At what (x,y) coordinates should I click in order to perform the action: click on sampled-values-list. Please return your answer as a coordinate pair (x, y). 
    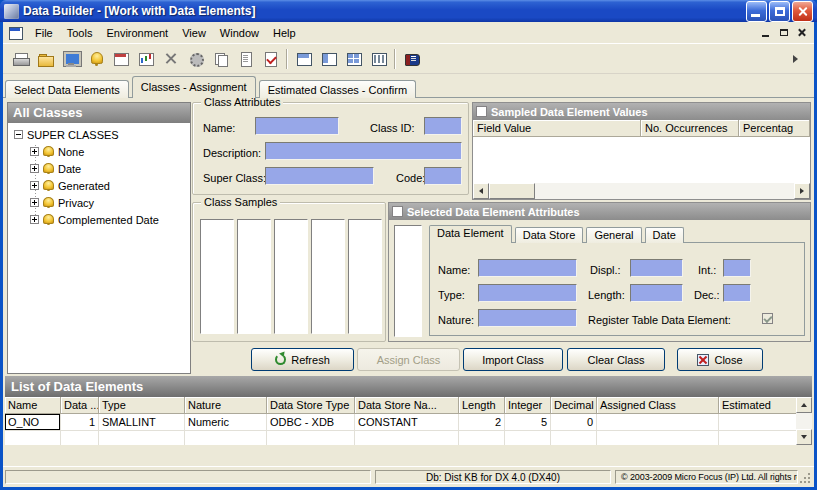
    Looking at the image, I should click on (642, 160).